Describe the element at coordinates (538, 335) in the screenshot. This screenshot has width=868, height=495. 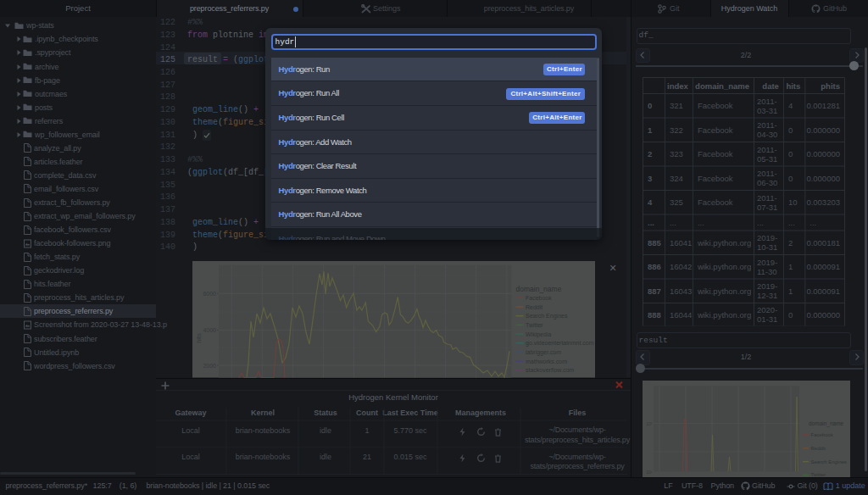
I see `svg-text: Wikipedia` at that location.